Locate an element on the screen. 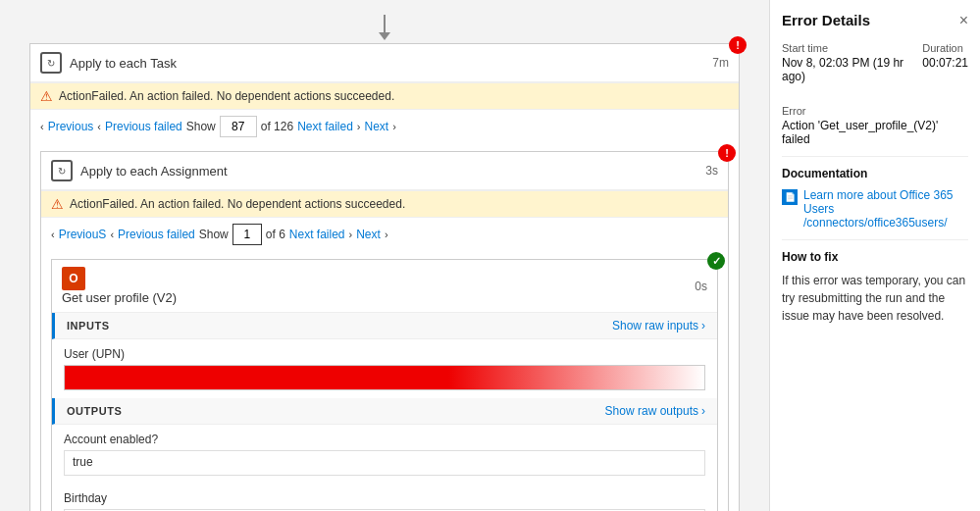 Image resolution: width=980 pixels, height=511 pixels. error-detail: Error Action 'Get_user_profile_(V2)' fai… is located at coordinates (875, 126).